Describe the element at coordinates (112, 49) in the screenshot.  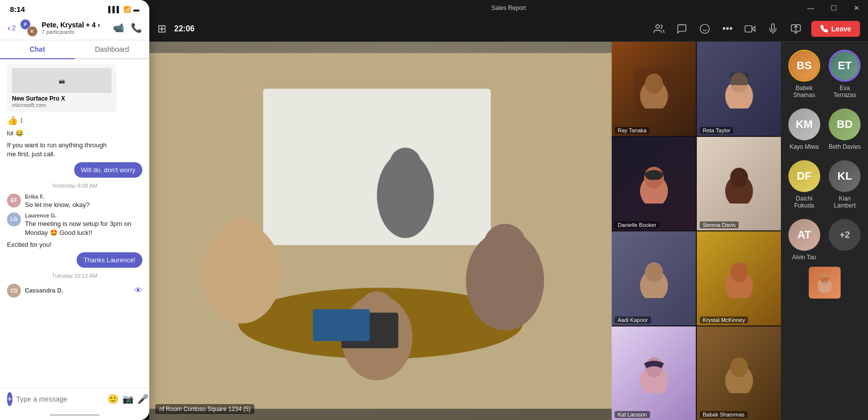
I see `tab-dashboard: Dashboard` at that location.